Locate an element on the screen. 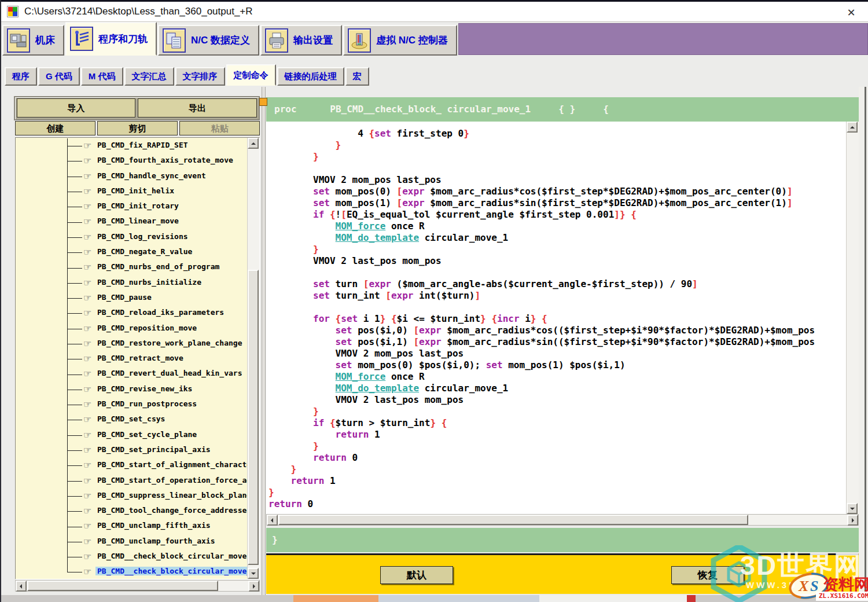 The height and width of the screenshot is (602, 868). tree-item: ☞PB_CMD_log_revisions is located at coordinates (131, 237).